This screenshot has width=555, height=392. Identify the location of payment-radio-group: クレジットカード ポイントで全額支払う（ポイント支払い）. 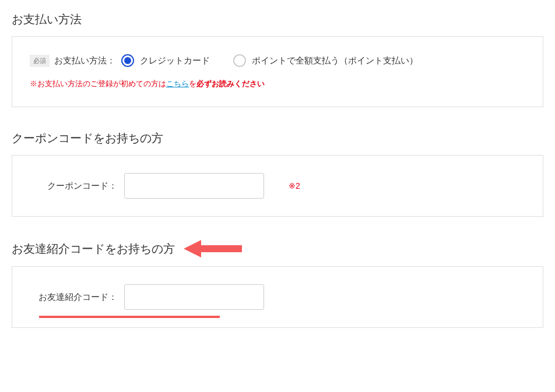
(269, 61).